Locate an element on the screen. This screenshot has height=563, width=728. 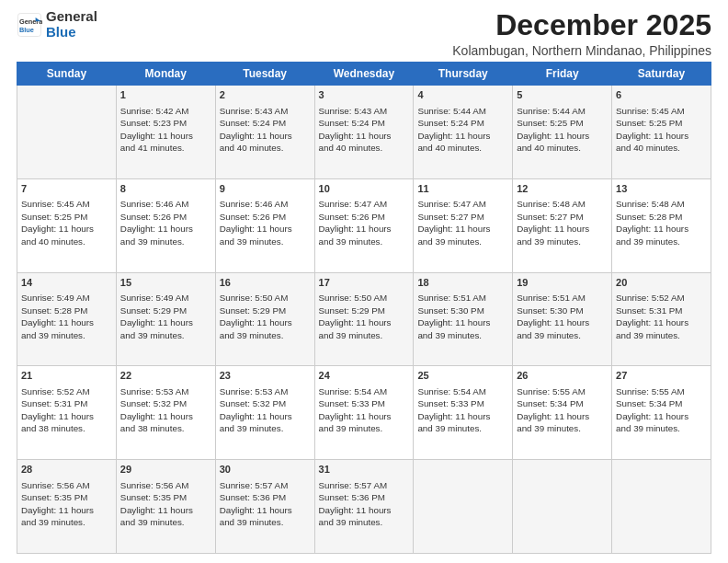
calendar-cell: 2Sunrise: 5:43 AM Sunset: 5:24 PM Daylig… is located at coordinates (265, 132).